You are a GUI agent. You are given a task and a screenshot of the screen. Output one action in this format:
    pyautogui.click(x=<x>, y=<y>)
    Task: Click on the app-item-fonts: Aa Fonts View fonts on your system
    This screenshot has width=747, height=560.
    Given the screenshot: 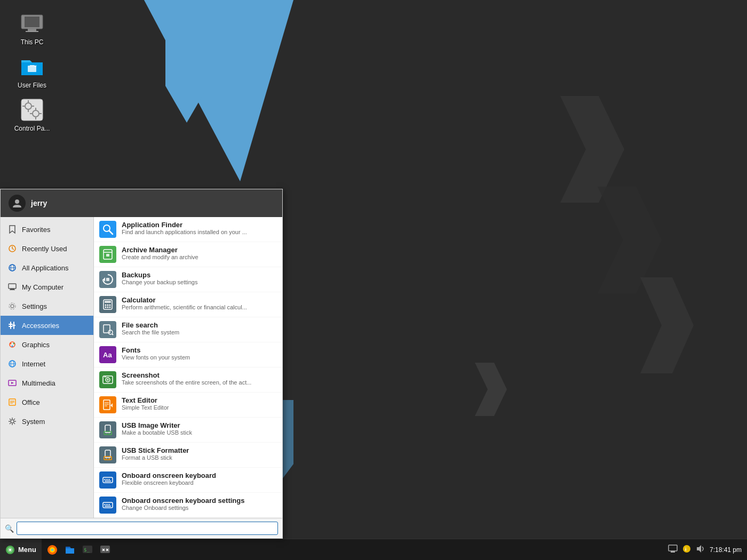 What is the action you would take?
    pyautogui.click(x=188, y=355)
    